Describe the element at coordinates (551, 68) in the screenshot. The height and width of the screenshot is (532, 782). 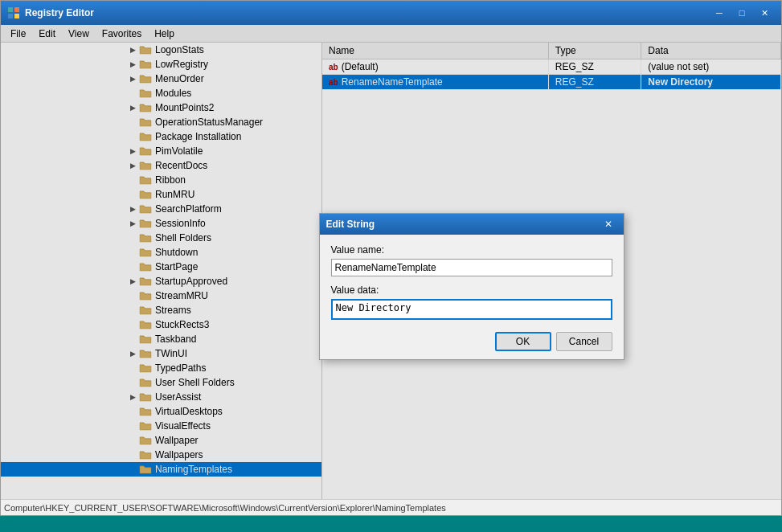
I see `table-row: ab(Default)REG_SZ(value not set)` at that location.